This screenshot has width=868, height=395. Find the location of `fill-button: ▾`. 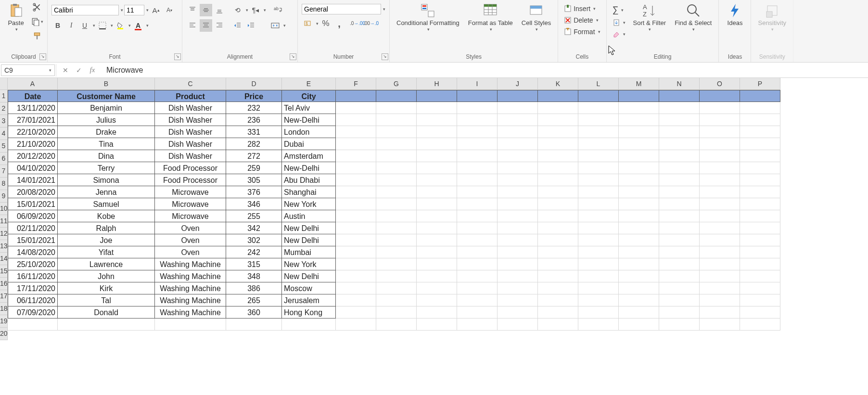

fill-button: ▾ is located at coordinates (619, 23).